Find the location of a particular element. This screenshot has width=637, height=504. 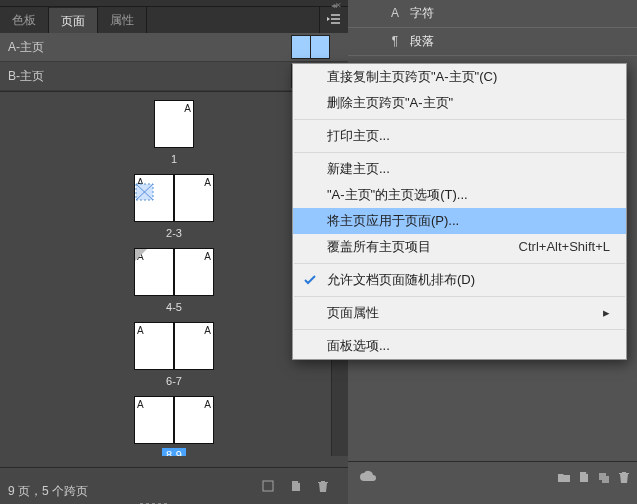

stack-icon is located at coordinates (604, 477).